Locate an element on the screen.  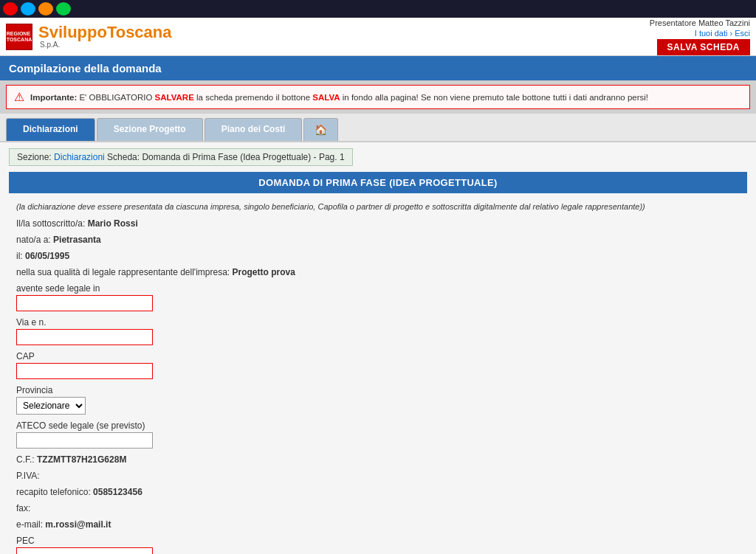
ateco-input is located at coordinates (84, 440).